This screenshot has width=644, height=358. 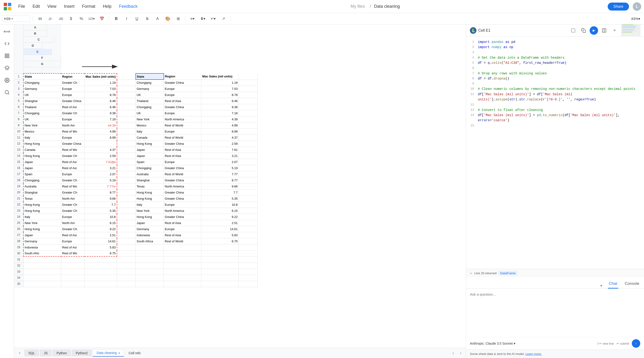 What do you see at coordinates (134, 353) in the screenshot?
I see `sheet-tab-cellrefs: Cell refs` at bounding box center [134, 353].